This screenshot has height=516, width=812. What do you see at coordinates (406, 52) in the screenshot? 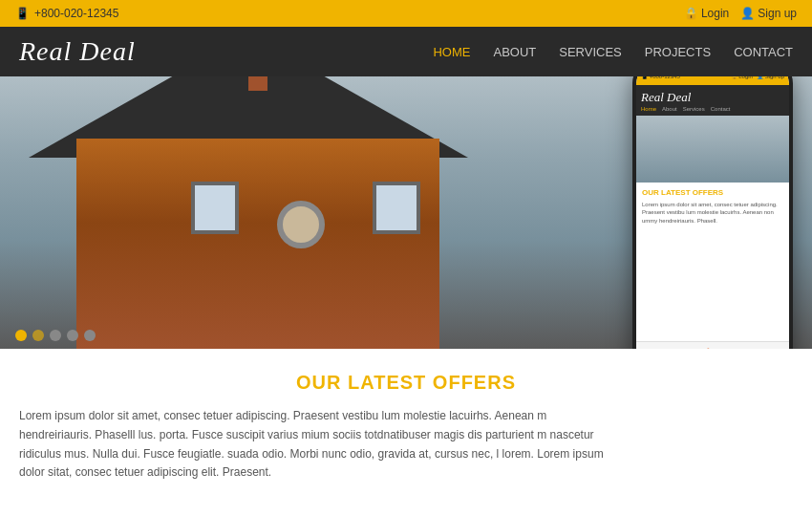
I see `navbar: Real Deal HOME ABOUT SERVICES PROJECTS C…` at bounding box center [406, 52].